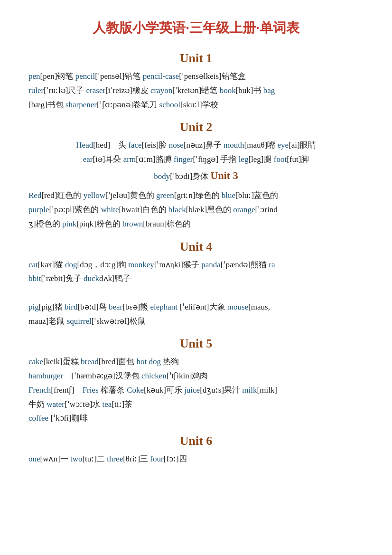 The image size is (392, 555). What do you see at coordinates (196, 284) in the screenshot?
I see `unit4-section: Unit 4 cat[kæt]猫 dog[dɔg，dɔːg]狗 monkey[ˈ…` at bounding box center [196, 284].